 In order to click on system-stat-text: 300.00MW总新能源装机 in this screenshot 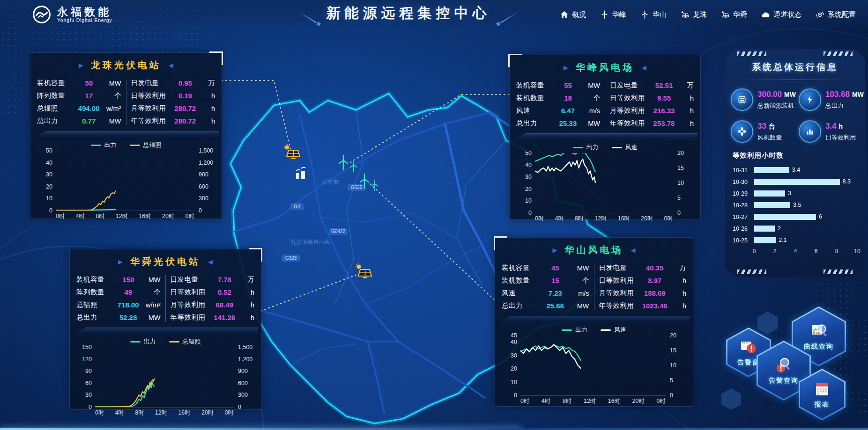, I will do `click(777, 100)`.